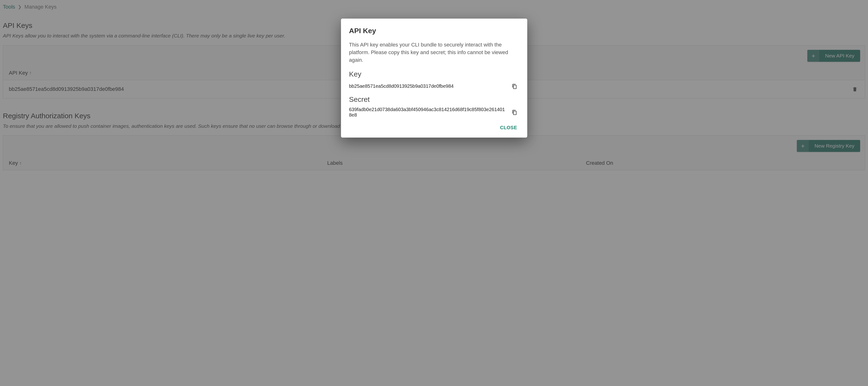 The width and height of the screenshot is (868, 386). I want to click on api-key-dialog: API Key This API key enables your CLI bu…, so click(434, 78).